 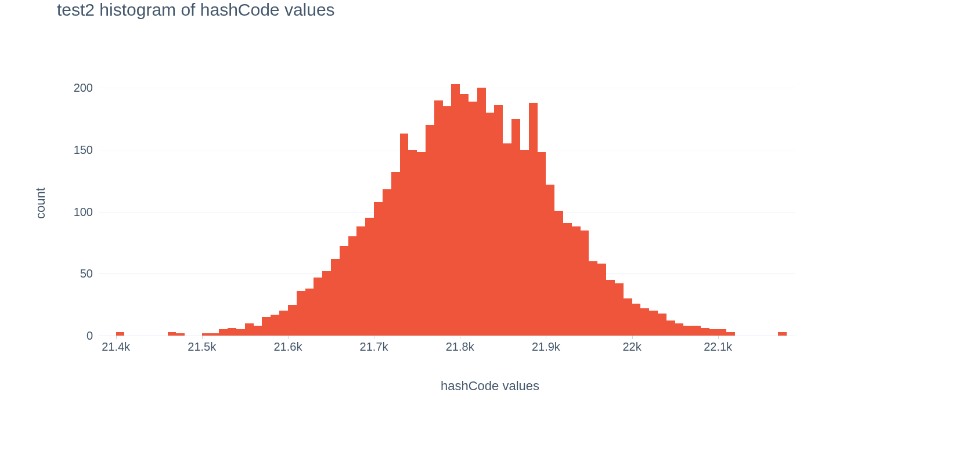 What do you see at coordinates (75, 211) in the screenshot?
I see `y-tick-label: 100` at bounding box center [75, 211].